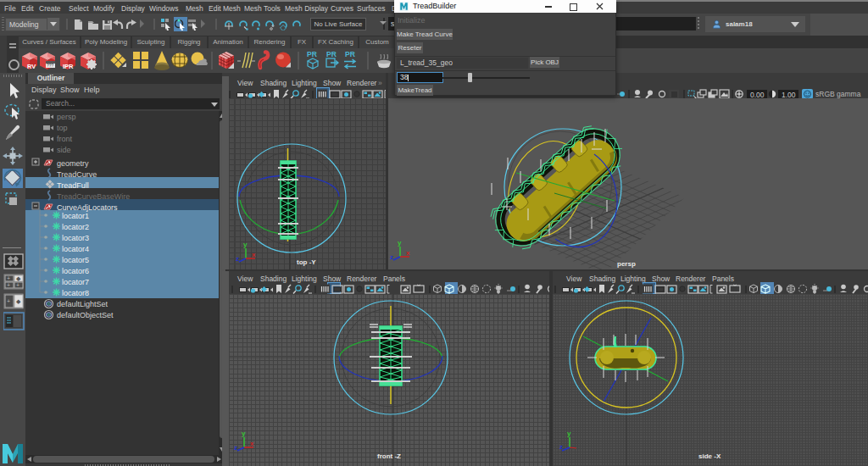  I want to click on svg-text: side -X, so click(710, 456).